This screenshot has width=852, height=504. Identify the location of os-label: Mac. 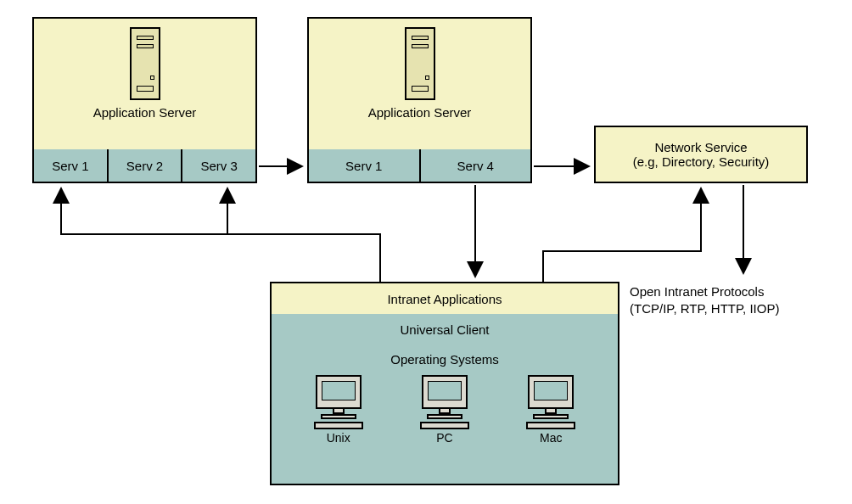
(552, 438).